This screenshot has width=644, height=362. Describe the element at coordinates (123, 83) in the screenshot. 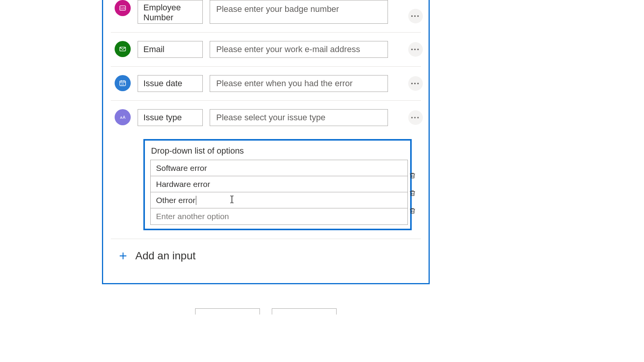

I see `date-icon: 21` at that location.